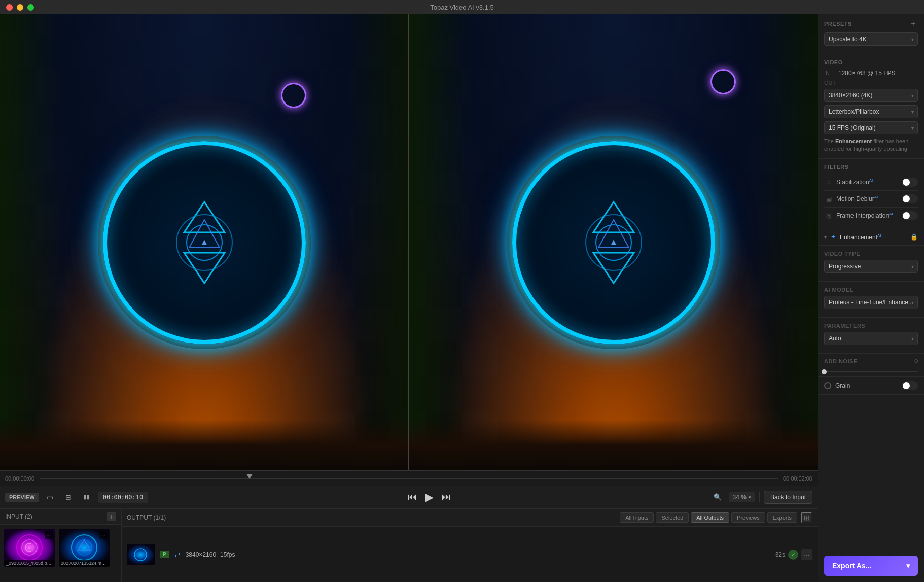 This screenshot has width=924, height=582. What do you see at coordinates (906, 199) in the screenshot?
I see `motion-deblur-knob` at bounding box center [906, 199].